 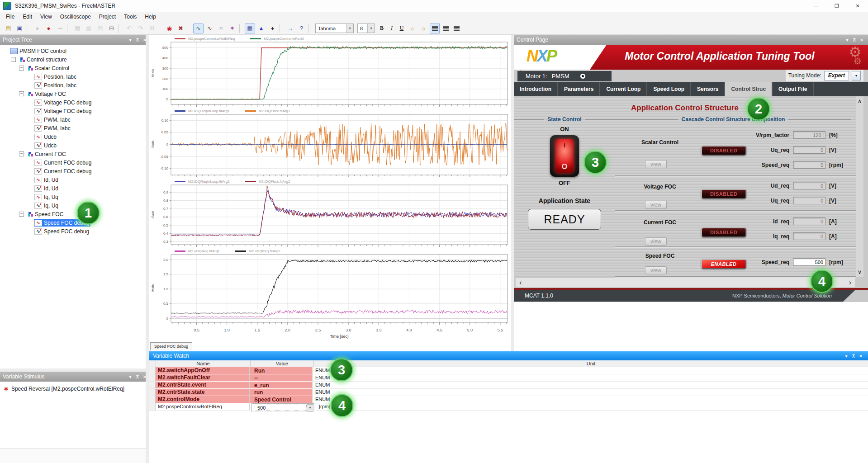 What do you see at coordinates (73, 389) in the screenshot?
I see `list-item: ∗ Speed Reversal [M2.pospeControl.wRotEl…` at bounding box center [73, 389].